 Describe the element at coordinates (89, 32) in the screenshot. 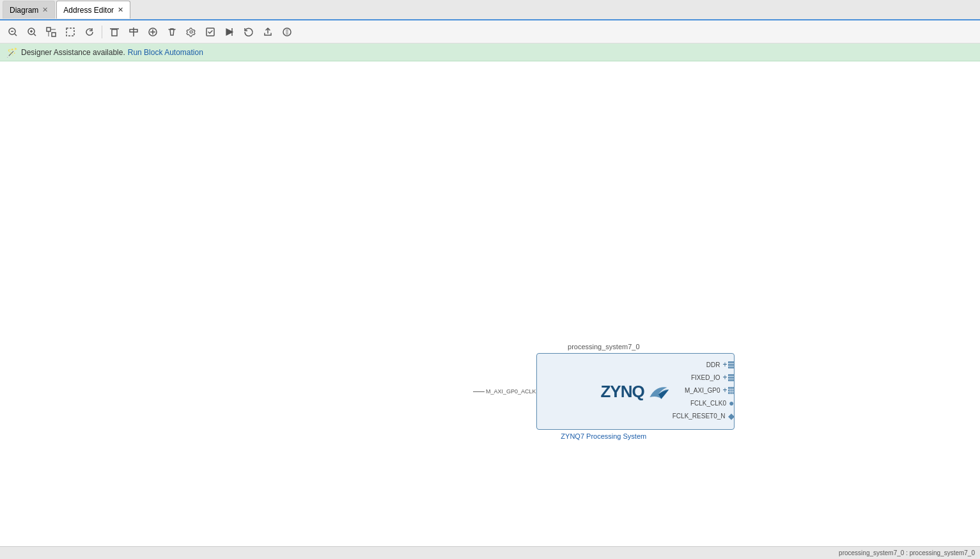

I see `refresh-button` at that location.